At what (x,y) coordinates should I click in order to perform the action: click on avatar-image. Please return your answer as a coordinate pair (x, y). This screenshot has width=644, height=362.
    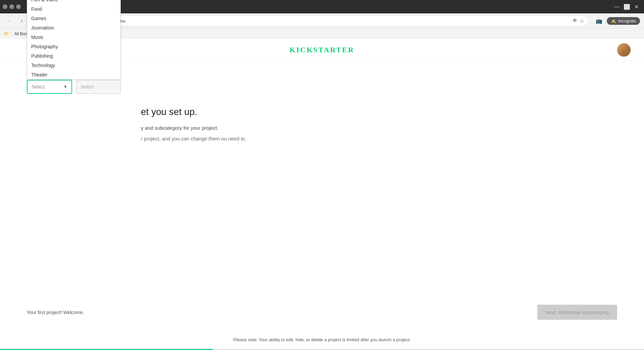
    Looking at the image, I should click on (624, 50).